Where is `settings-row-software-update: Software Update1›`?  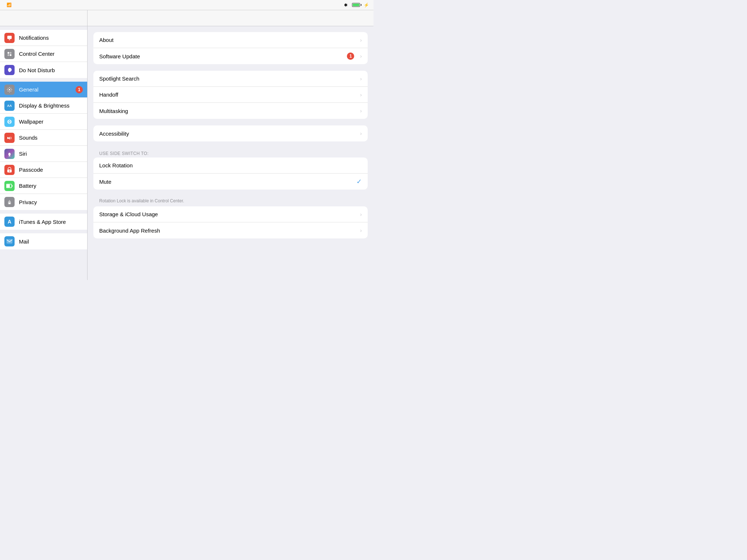
settings-row-software-update: Software Update1› is located at coordinates (231, 56).